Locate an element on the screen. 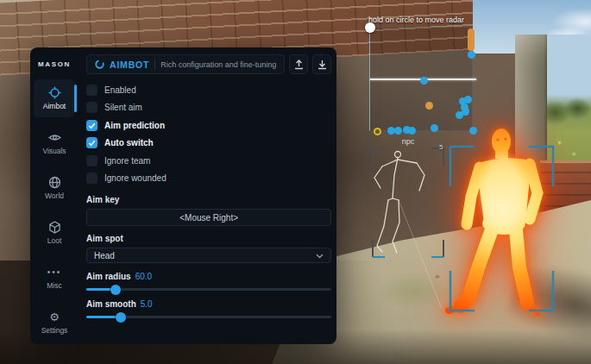  radar-drag-handle is located at coordinates (370, 28).